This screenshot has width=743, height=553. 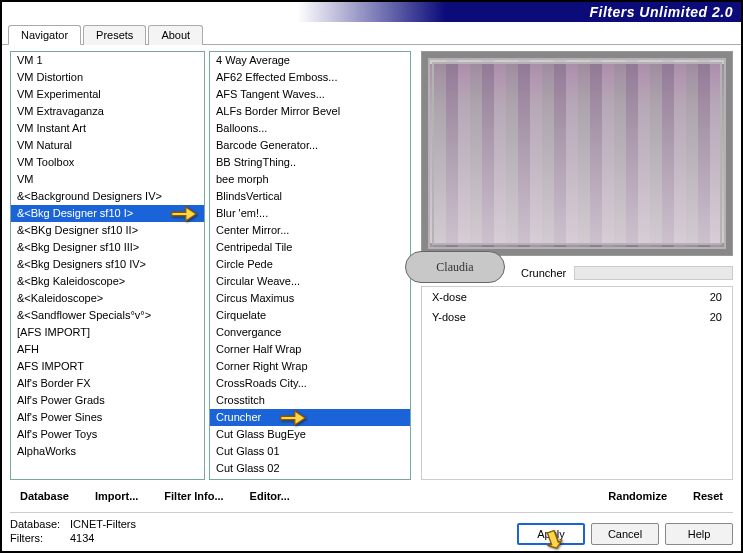 What do you see at coordinates (372, 12) in the screenshot?
I see `title-bar: Filters Unlimited 2.0` at bounding box center [372, 12].